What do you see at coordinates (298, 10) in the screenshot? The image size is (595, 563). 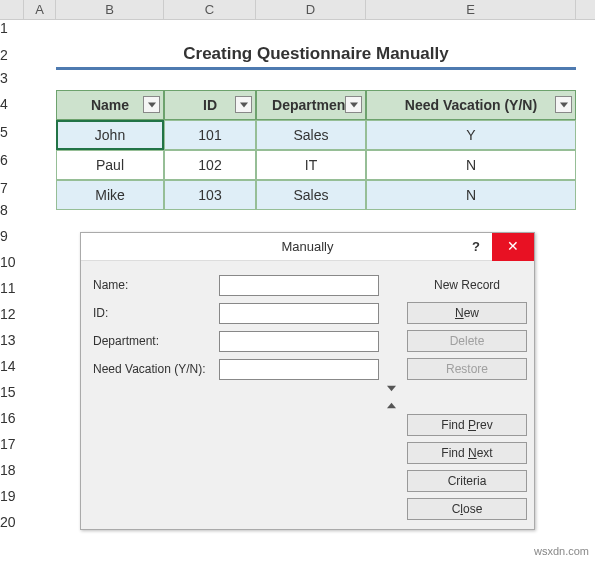 I see `worksheet-grid: A B C D E` at bounding box center [298, 10].